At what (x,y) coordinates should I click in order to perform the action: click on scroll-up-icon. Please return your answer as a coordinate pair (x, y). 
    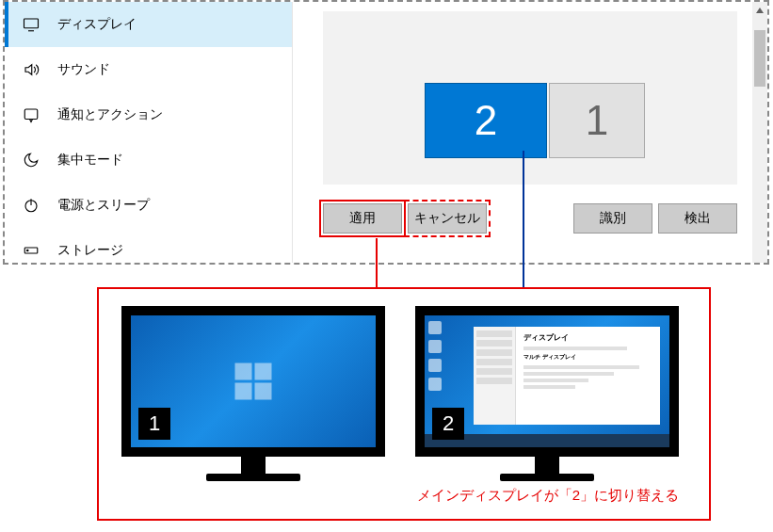
    Looking at the image, I should click on (760, 10).